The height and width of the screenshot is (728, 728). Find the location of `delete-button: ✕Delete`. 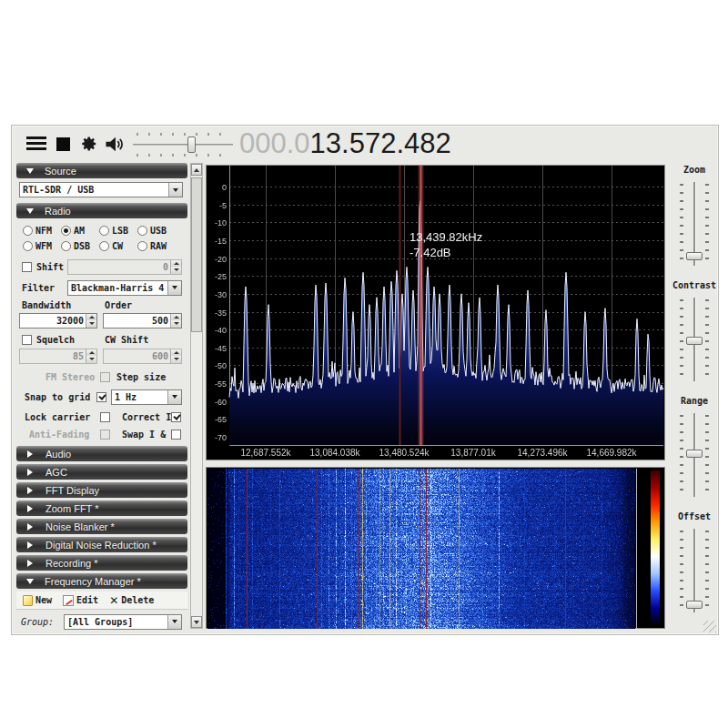

delete-button: ✕Delete is located at coordinates (131, 601).